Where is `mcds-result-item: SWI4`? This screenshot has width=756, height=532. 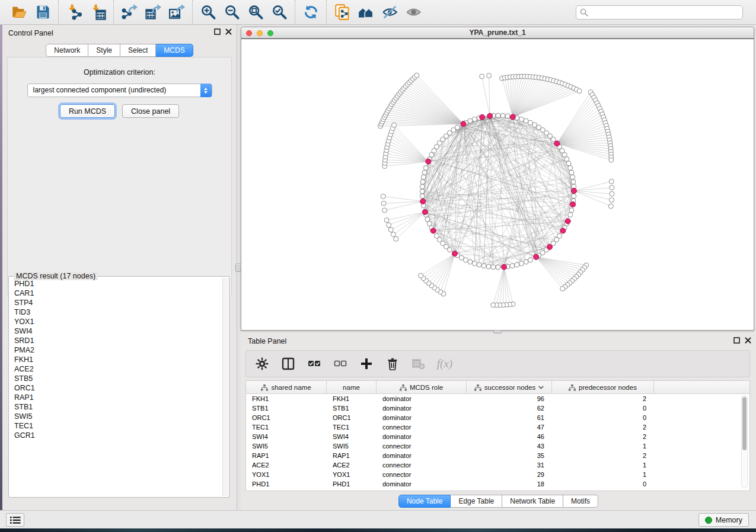 mcds-result-item: SWI4 is located at coordinates (116, 331).